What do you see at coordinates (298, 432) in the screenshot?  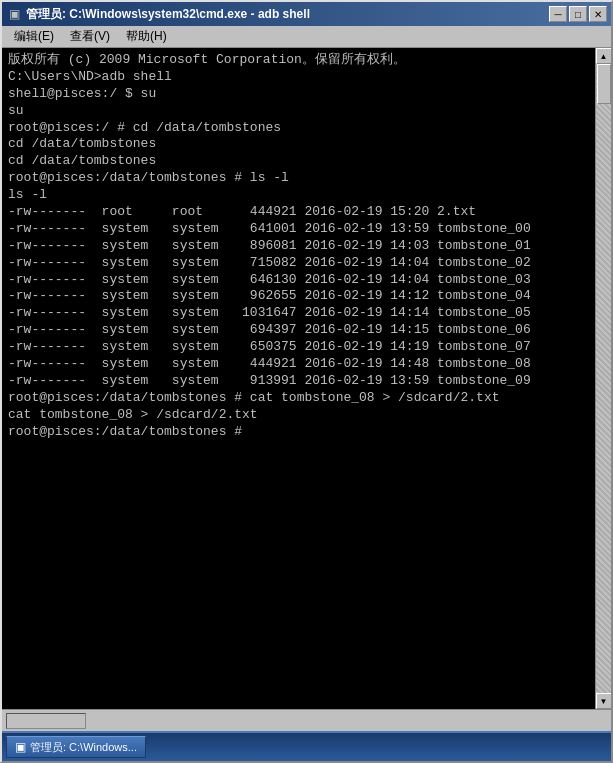 I see `terminal-line: root@pisces:/data/tombstones #` at bounding box center [298, 432].